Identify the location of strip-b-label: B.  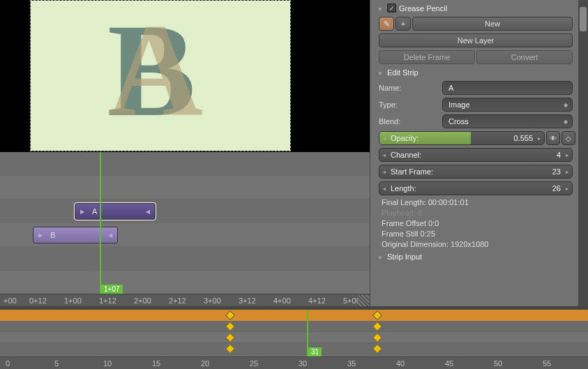
(75, 235).